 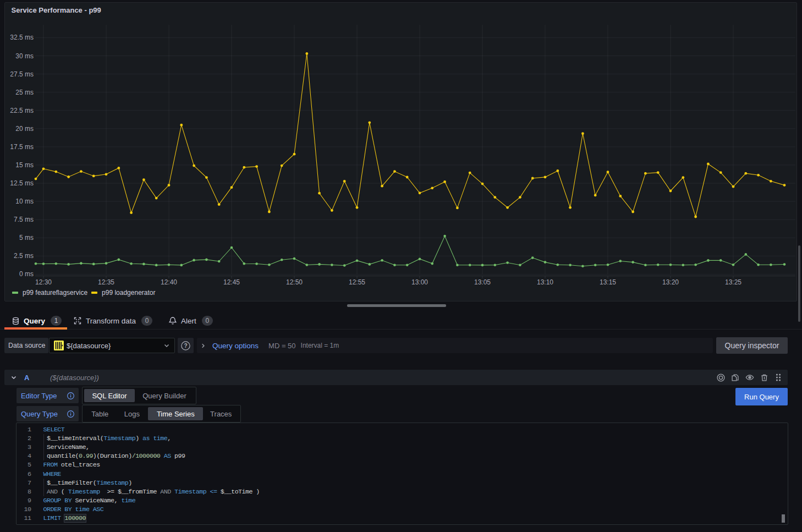 I want to click on svg-text: 13:25, so click(x=733, y=282).